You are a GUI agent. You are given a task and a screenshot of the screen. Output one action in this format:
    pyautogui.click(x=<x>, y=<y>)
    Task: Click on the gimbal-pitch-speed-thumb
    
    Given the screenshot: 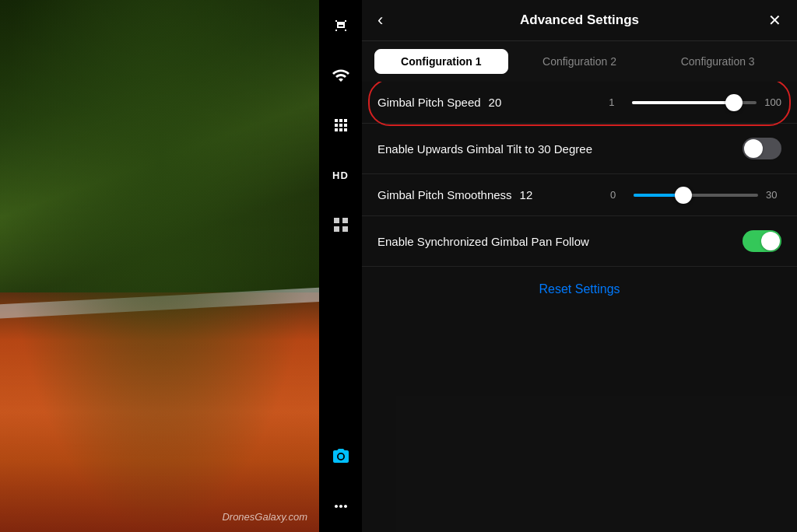 What is the action you would take?
    pyautogui.click(x=734, y=103)
    